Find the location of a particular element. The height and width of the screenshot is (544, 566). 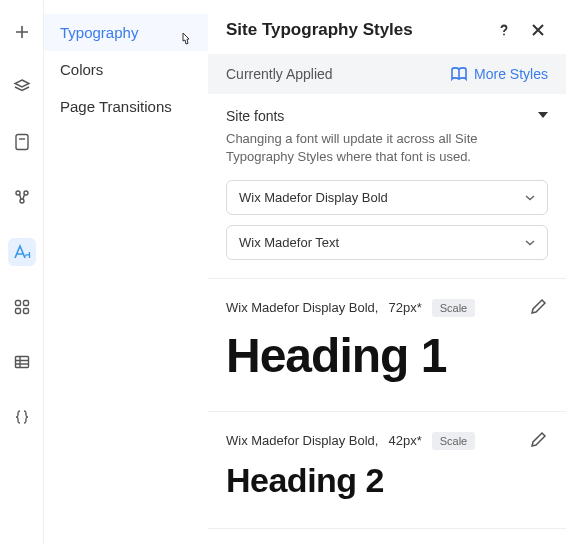

applied-bar: Currently Applied More Styles is located at coordinates (387, 74).